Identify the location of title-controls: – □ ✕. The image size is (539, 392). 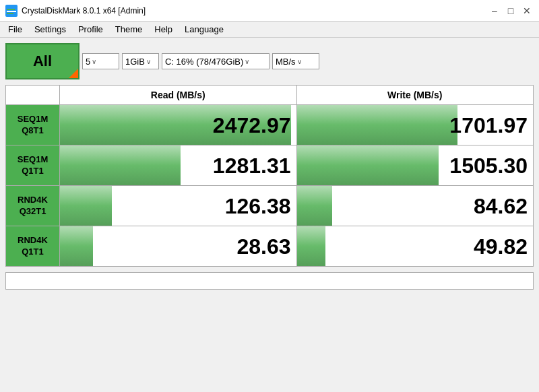
(511, 11).